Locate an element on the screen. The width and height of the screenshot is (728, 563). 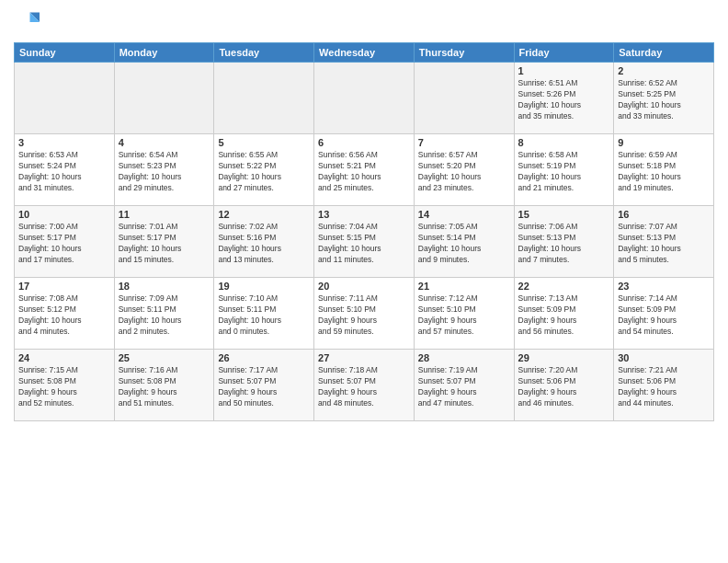
day-info: Sunrise: 6:54 AM Sunset: 5:23 PM Dayligh… is located at coordinates (165, 172).